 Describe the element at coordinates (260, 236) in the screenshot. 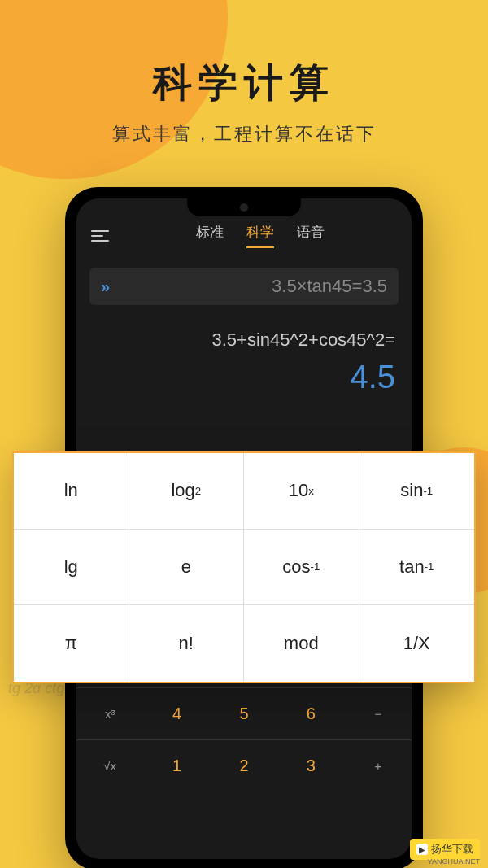

I see `tab-scientific: 科学` at that location.